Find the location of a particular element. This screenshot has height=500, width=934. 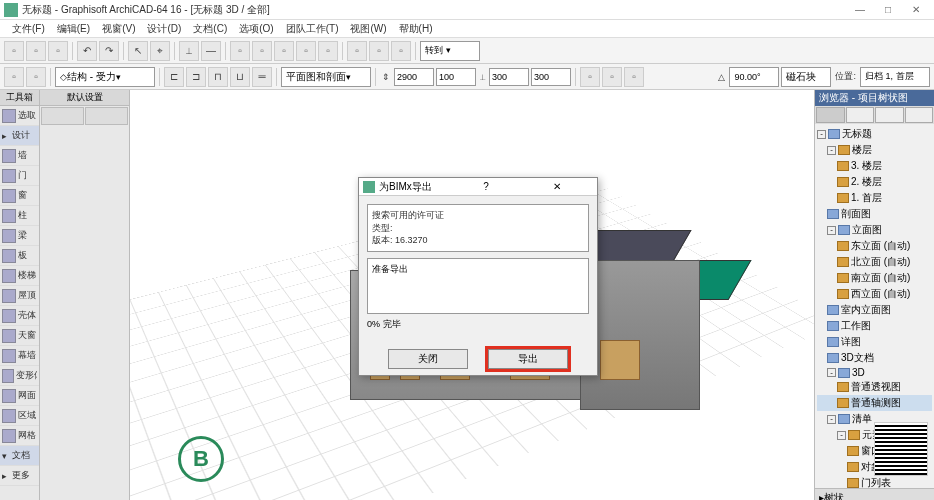

val1-input is located at coordinates (414, 77).